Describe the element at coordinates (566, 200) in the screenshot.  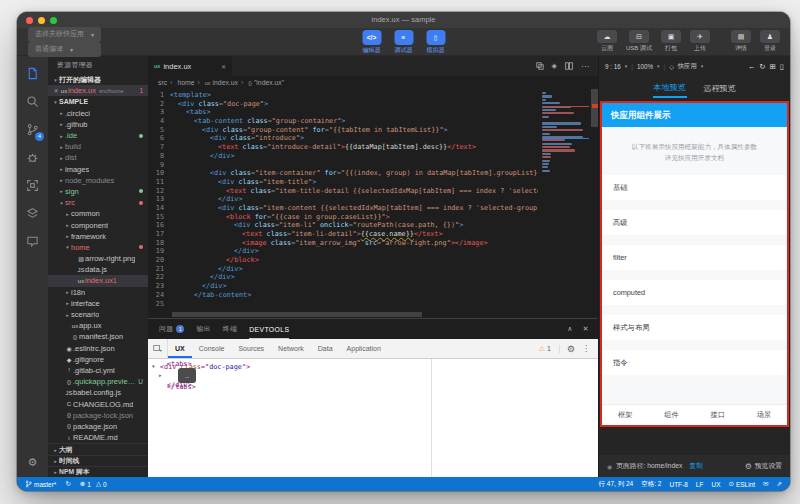
I see `minimap` at that location.